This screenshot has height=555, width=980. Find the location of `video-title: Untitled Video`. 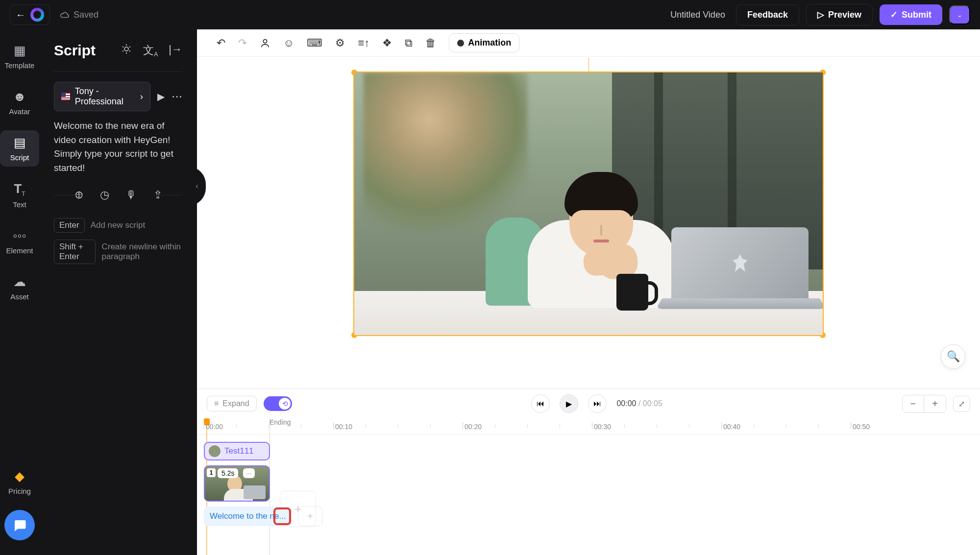

video-title: Untitled Video is located at coordinates (698, 15).